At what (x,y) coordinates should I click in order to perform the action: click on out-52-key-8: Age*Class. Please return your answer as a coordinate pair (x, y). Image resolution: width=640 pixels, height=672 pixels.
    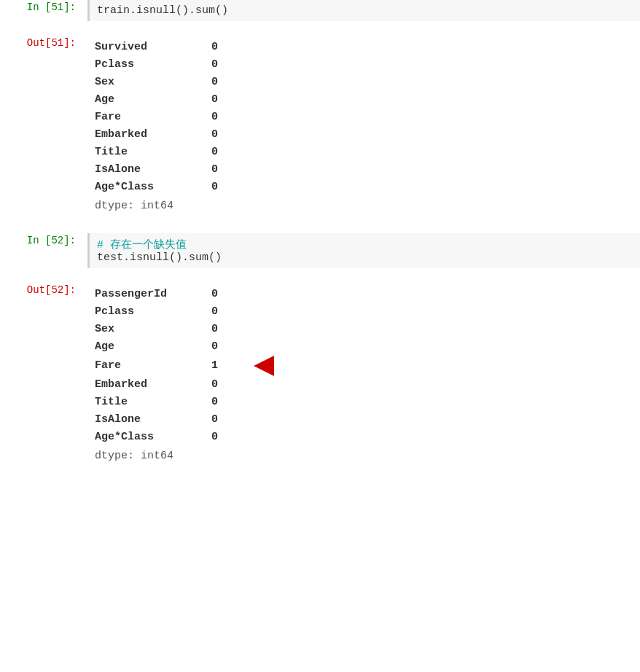
    Looking at the image, I should click on (153, 437).